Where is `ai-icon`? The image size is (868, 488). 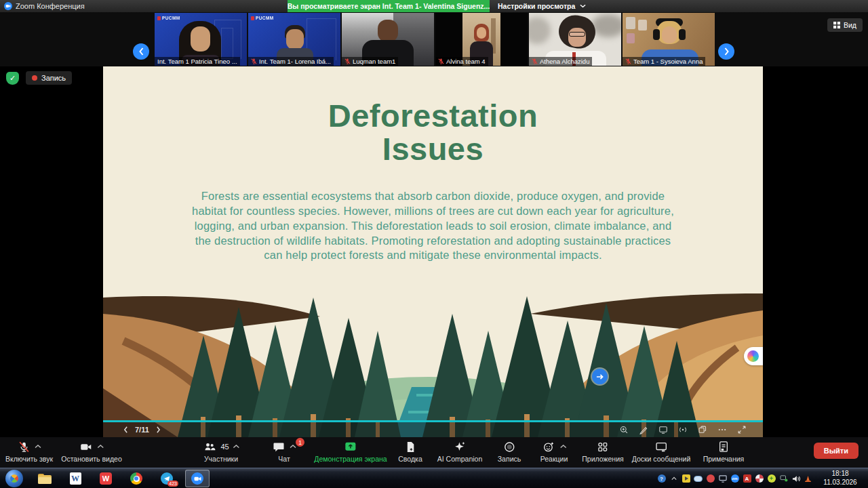
ai-icon is located at coordinates (460, 447).